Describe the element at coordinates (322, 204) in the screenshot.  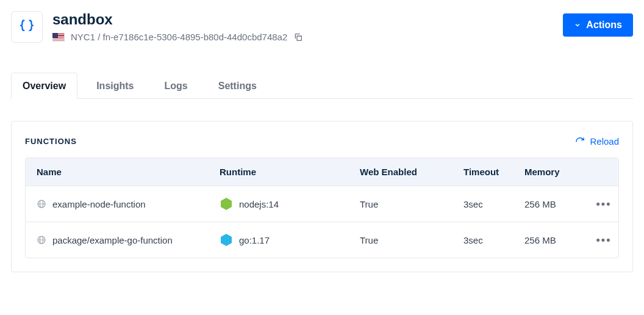
I see `table-row: example-node-function nodejs:14 True 3se…` at that location.